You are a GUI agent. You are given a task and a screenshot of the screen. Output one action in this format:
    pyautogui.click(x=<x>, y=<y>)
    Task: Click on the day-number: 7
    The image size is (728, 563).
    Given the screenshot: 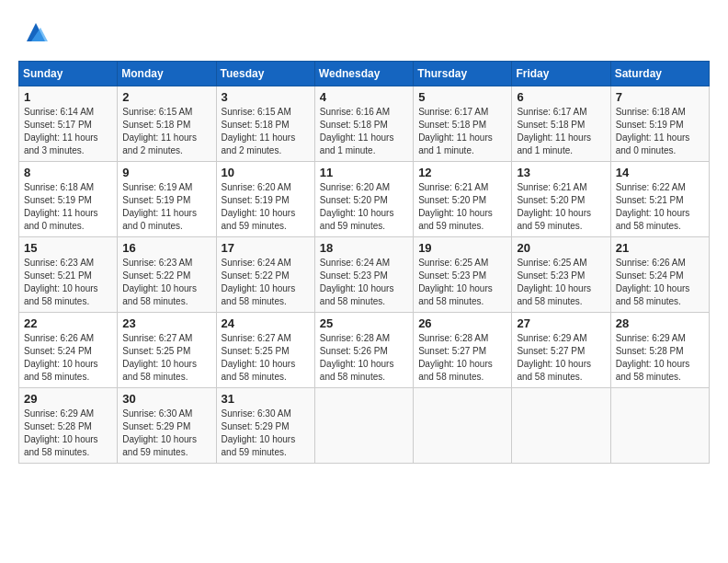 What is the action you would take?
    pyautogui.click(x=660, y=98)
    